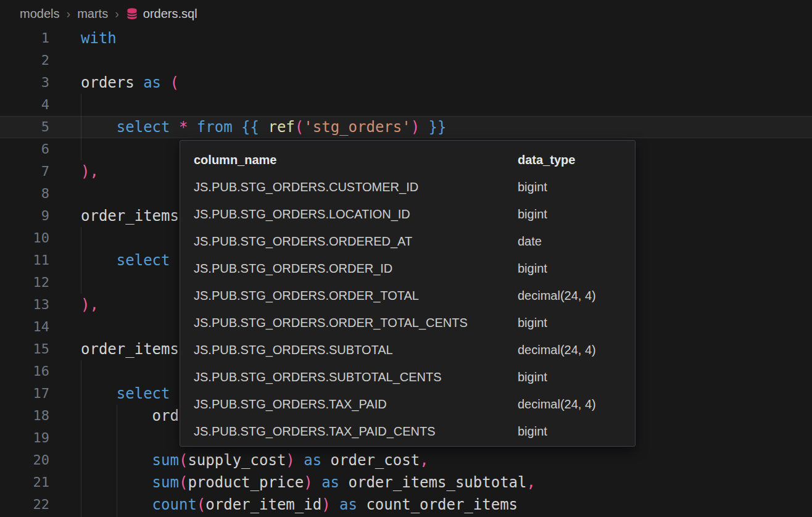 Image resolution: width=812 pixels, height=517 pixels. What do you see at coordinates (25, 482) in the screenshot?
I see `line-number: 21` at bounding box center [25, 482].